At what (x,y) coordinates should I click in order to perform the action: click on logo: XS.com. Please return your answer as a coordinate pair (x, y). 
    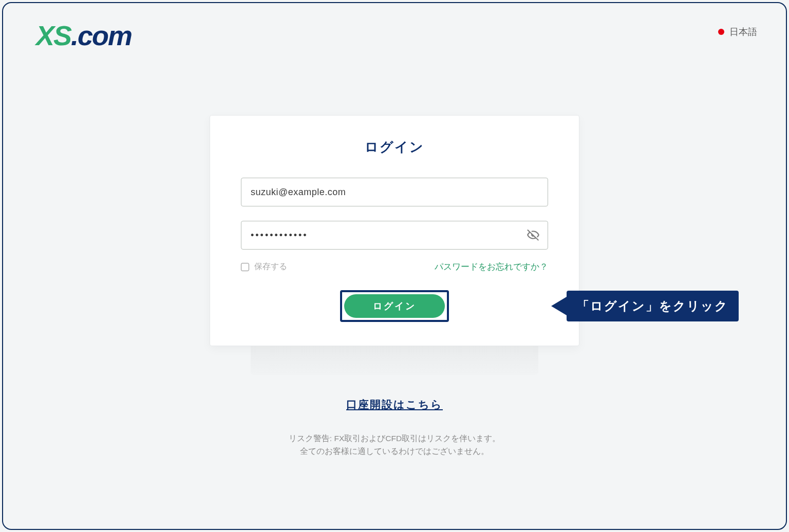
    Looking at the image, I should click on (84, 35).